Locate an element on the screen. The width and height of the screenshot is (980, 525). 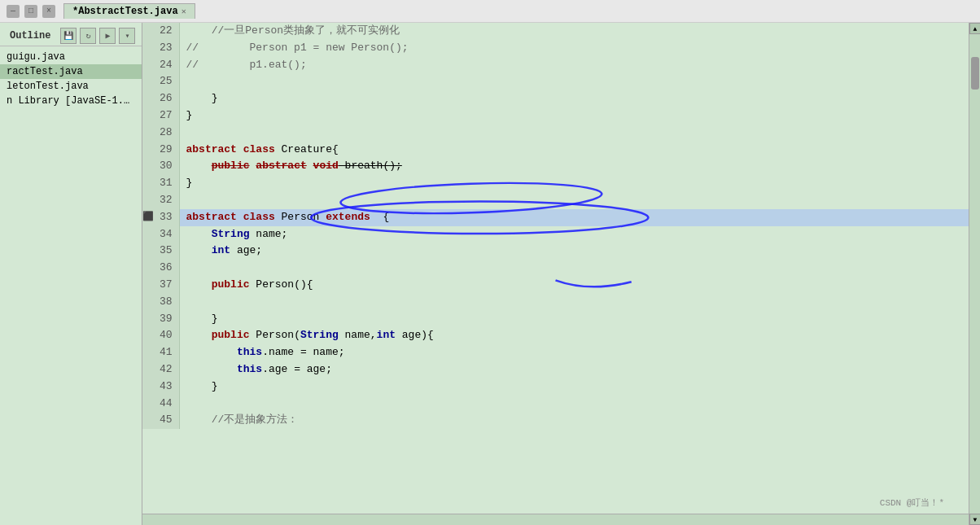
table-row: 39 } is located at coordinates (555, 319).